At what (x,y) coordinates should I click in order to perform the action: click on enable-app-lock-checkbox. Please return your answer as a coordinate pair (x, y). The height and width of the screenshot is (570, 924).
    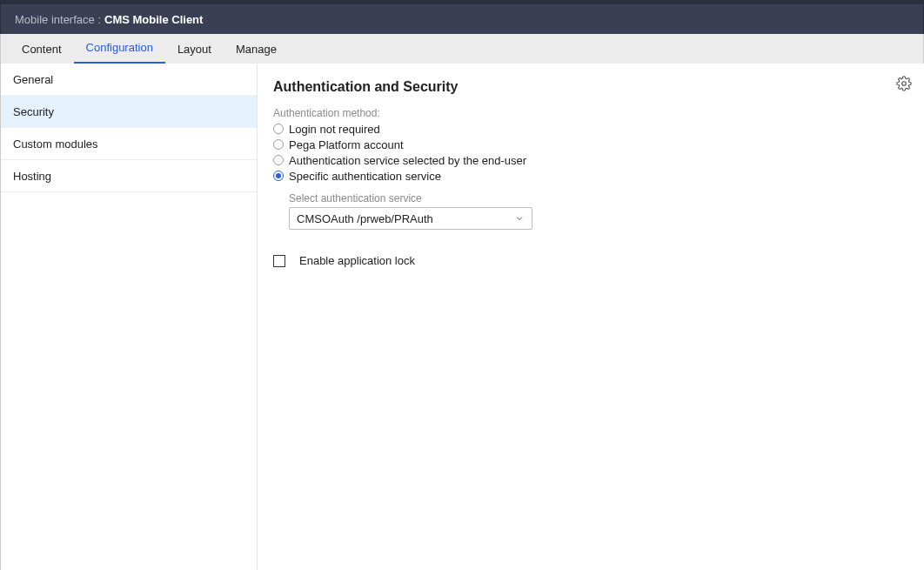
    Looking at the image, I should click on (279, 261).